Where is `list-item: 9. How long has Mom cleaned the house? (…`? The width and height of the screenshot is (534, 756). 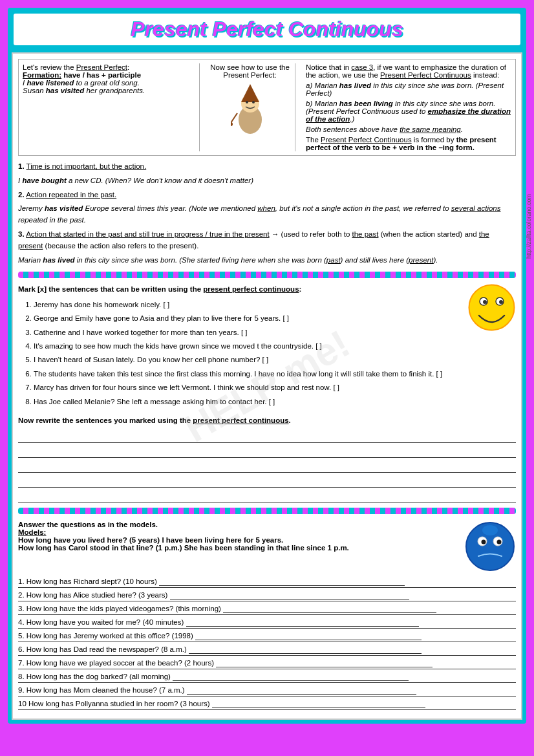
list-item: 9. How long has Mom cleaned the house? (… is located at coordinates (267, 691).